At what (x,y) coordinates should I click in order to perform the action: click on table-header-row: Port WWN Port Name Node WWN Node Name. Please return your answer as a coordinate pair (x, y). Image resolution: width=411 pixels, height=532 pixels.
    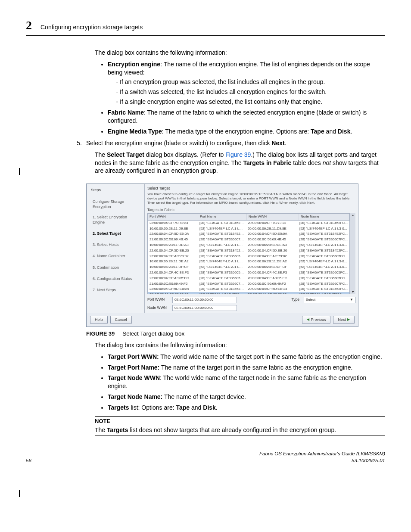
    Looking at the image, I should click on (249, 217).